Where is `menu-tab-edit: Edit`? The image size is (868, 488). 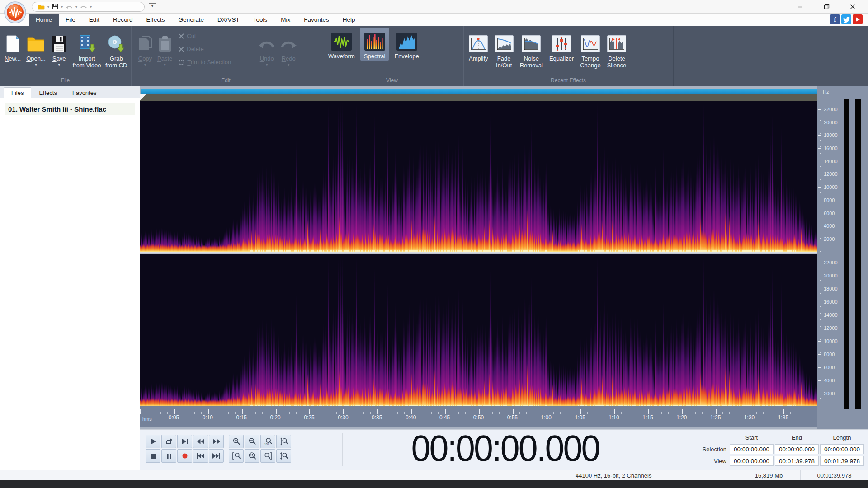 menu-tab-edit: Edit is located at coordinates (94, 20).